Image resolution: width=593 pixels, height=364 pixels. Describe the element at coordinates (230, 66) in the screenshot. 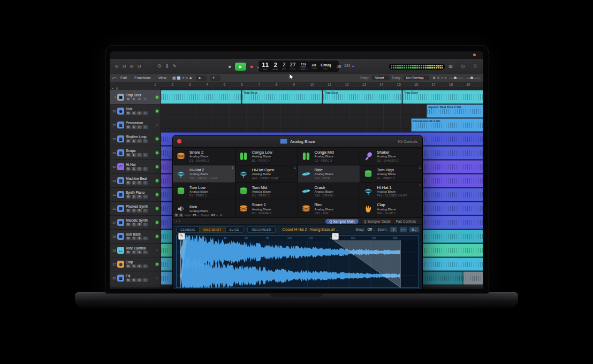

I see `stop-button: ■` at that location.